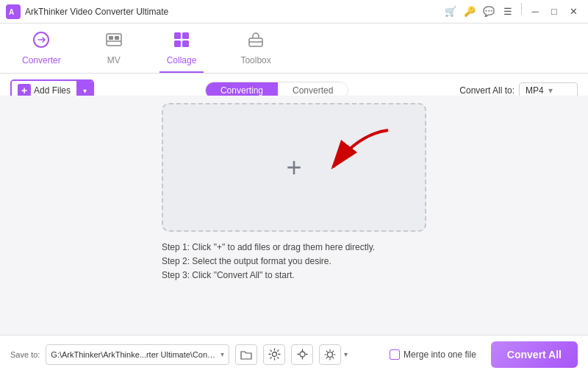  I want to click on cart-icon: 🛒, so click(451, 12).